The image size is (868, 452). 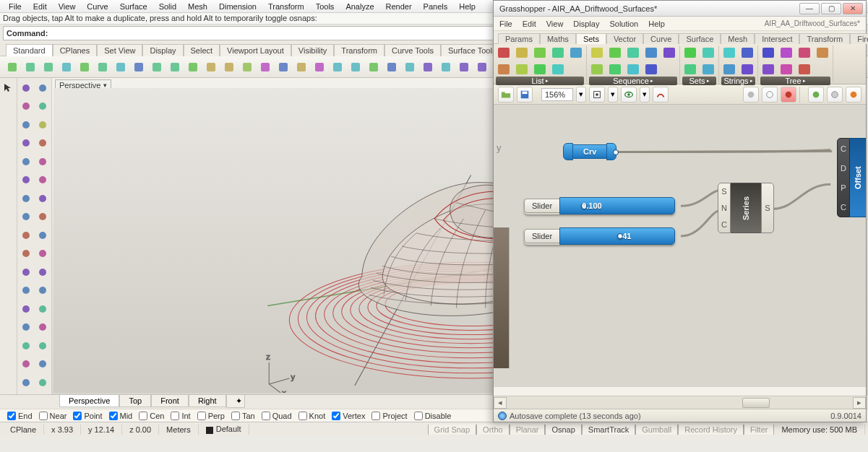 What do you see at coordinates (843, 178) in the screenshot?
I see `gh-offset-inputs: CDPC` at bounding box center [843, 178].